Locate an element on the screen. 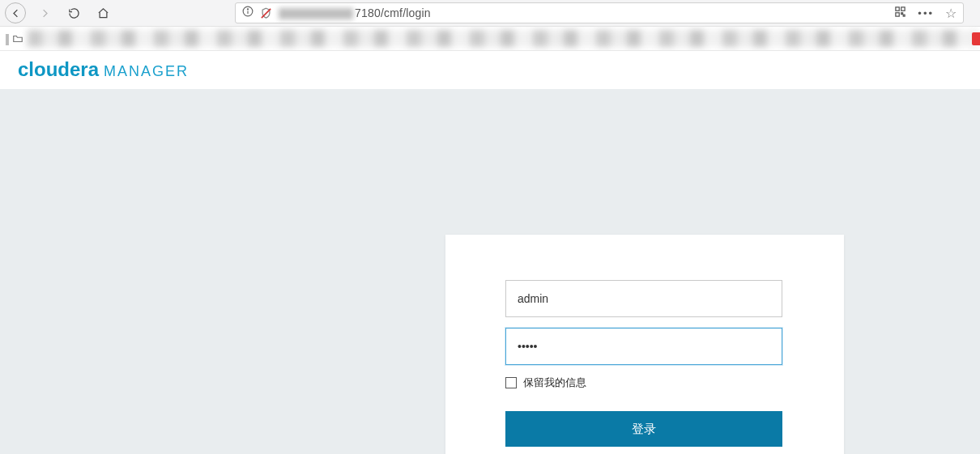  brand-logo: cloudera MANAGER is located at coordinates (104, 70).